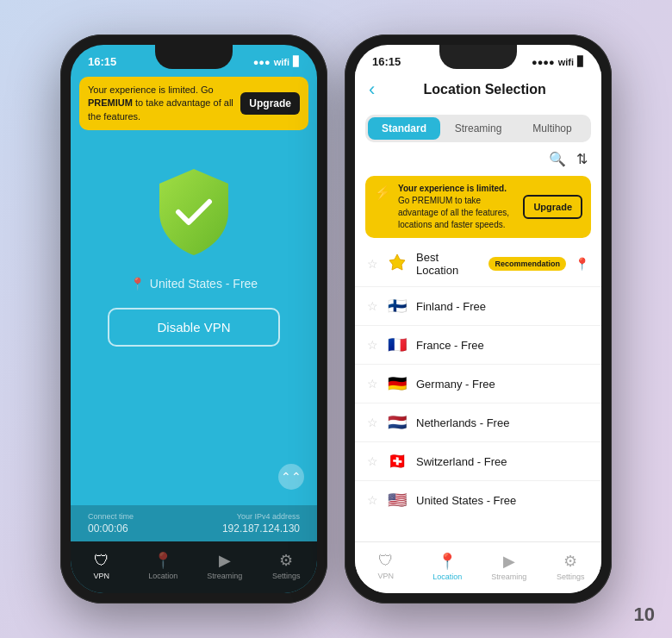 The height and width of the screenshot is (638, 672). What do you see at coordinates (224, 576) in the screenshot?
I see `tab-streaming-label: Streaming` at bounding box center [224, 576].